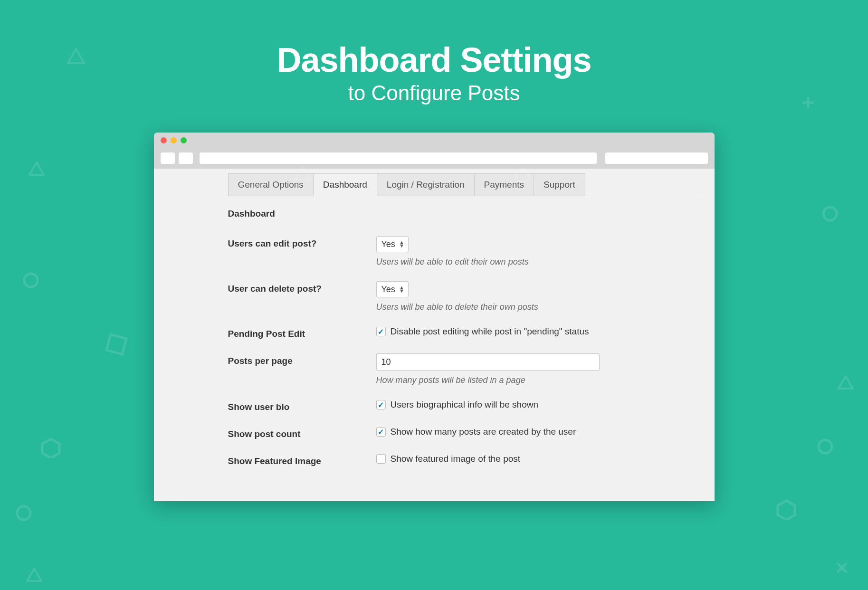 This screenshot has height=590, width=868. What do you see at coordinates (505, 185) in the screenshot?
I see `tab-payments: Payments` at bounding box center [505, 185].